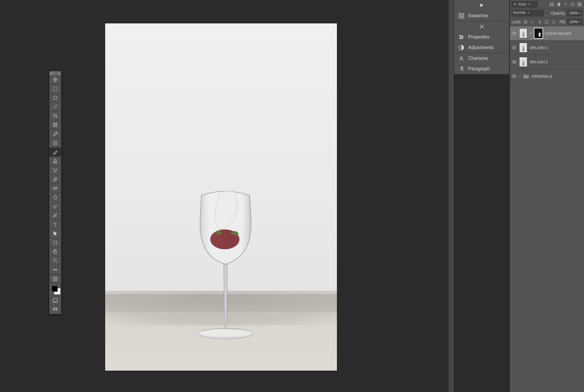  I want to click on tools-palette: × », so click(55, 193).